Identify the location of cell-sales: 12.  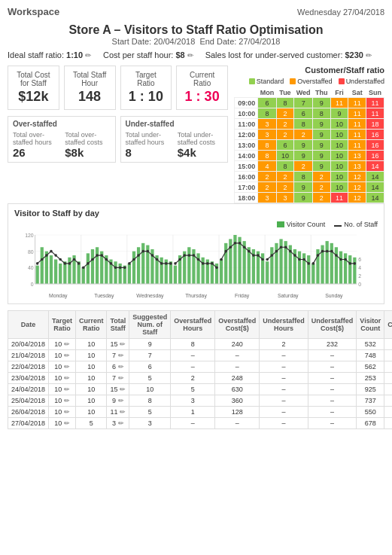
(388, 413).